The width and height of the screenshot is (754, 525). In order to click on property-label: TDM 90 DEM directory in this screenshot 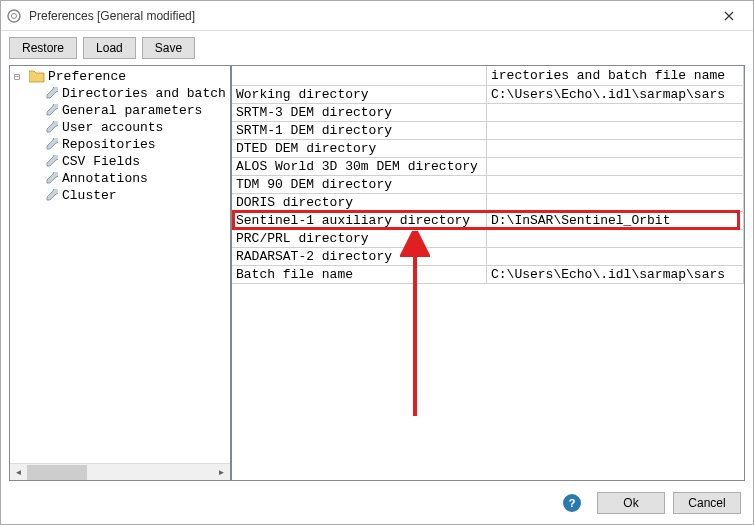, I will do `click(360, 184)`.